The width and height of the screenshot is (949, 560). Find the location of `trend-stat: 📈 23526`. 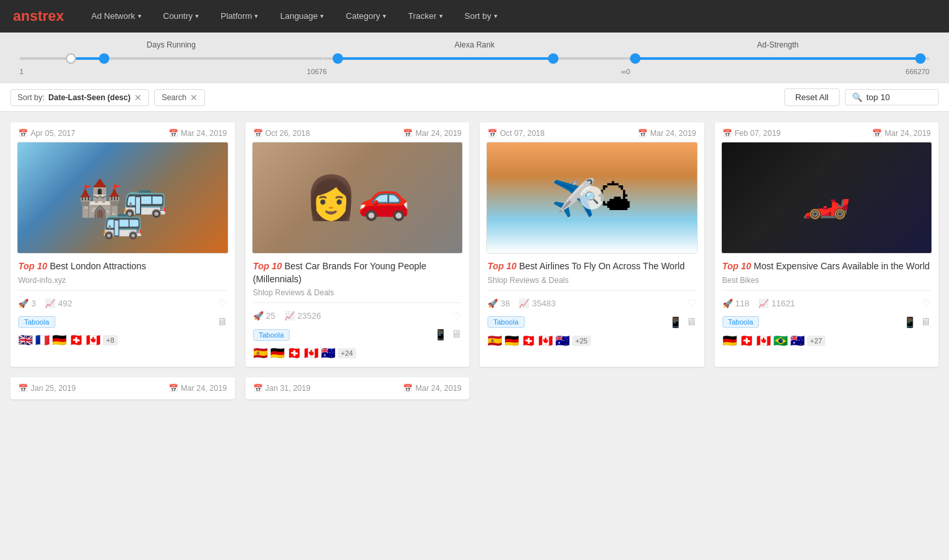

trend-stat: 📈 23526 is located at coordinates (303, 316).